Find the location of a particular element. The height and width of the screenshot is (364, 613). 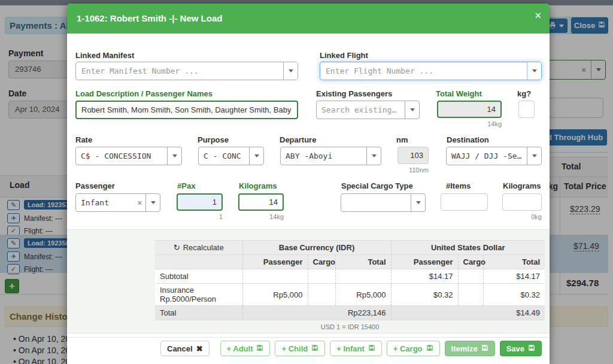

cancel-button: Cancel ✖ is located at coordinates (185, 348).